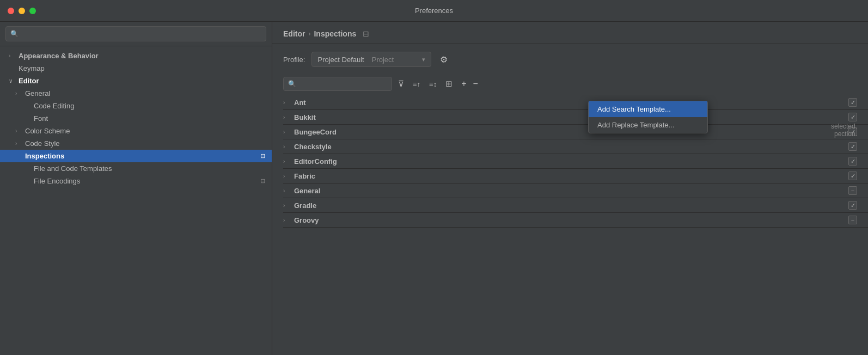  I want to click on sidebar-item-inspections: Inspections ⊟, so click(136, 156).